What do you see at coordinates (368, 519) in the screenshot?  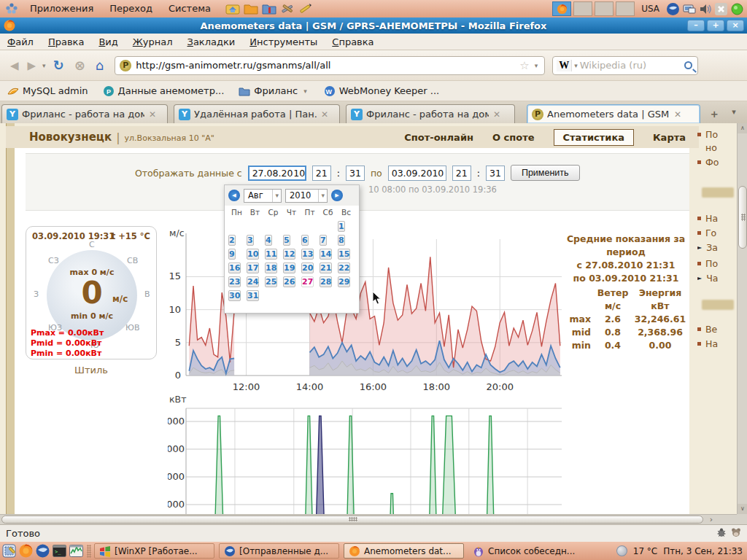 I see `horizontal-scrollbar: ›` at bounding box center [368, 519].